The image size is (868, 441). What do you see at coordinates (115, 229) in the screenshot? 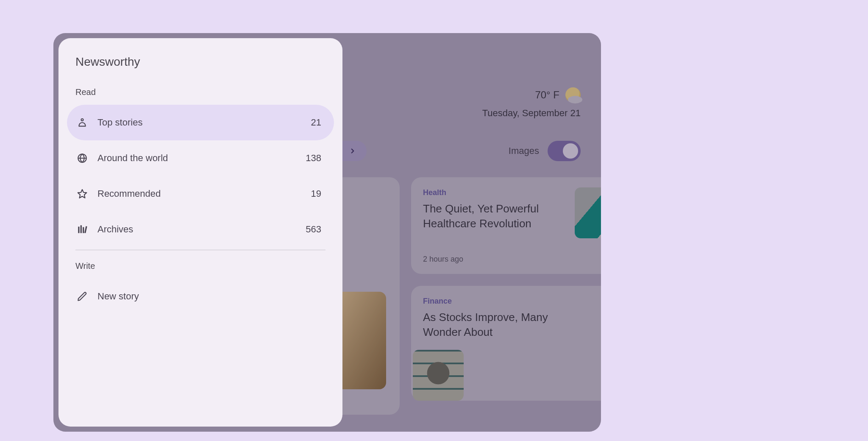
I see `sidebar-item-label: Archives` at bounding box center [115, 229].